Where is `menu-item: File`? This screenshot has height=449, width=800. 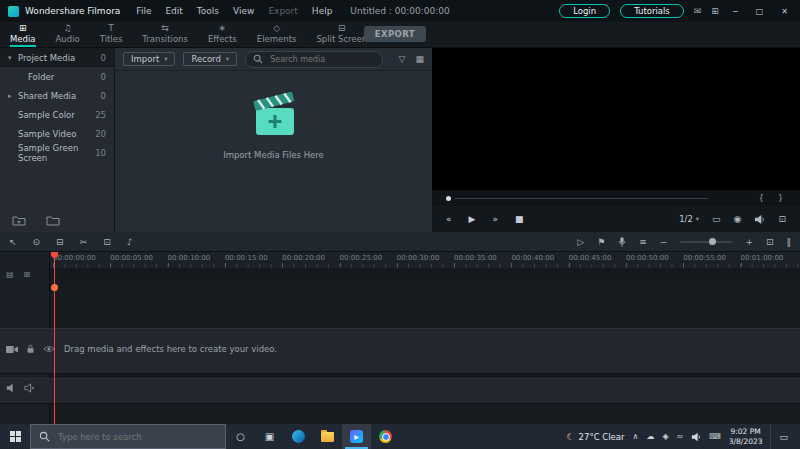
menu-item: File is located at coordinates (144, 11).